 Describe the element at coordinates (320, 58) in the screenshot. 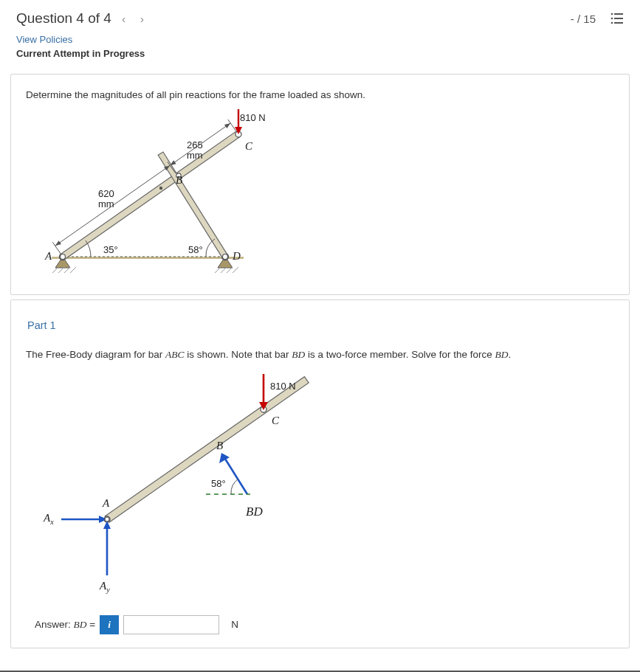

I see `attempt-status: Current Attempt in Progress` at that location.